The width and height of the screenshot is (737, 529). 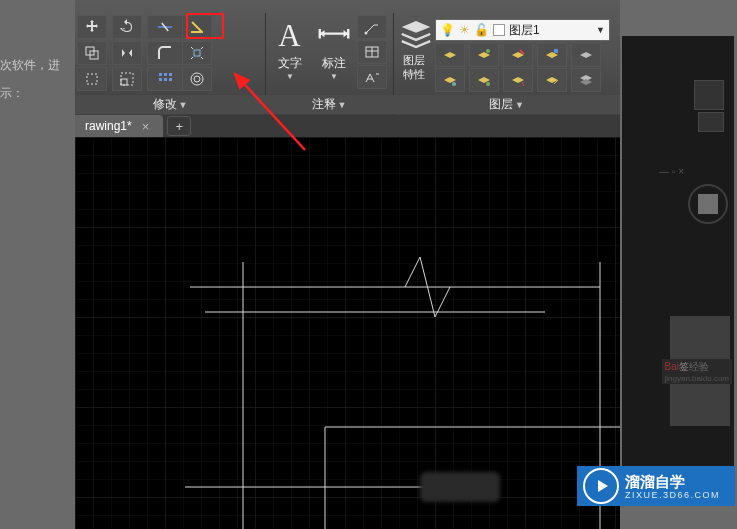 I want to click on explode-button, so click(x=197, y=53).